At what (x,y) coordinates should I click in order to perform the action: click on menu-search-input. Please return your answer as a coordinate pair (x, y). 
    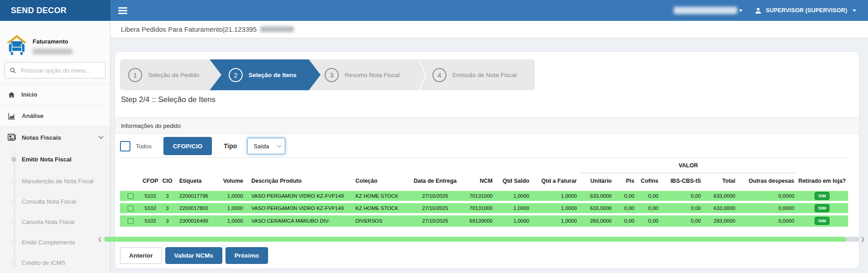
    Looking at the image, I should click on (61, 71).